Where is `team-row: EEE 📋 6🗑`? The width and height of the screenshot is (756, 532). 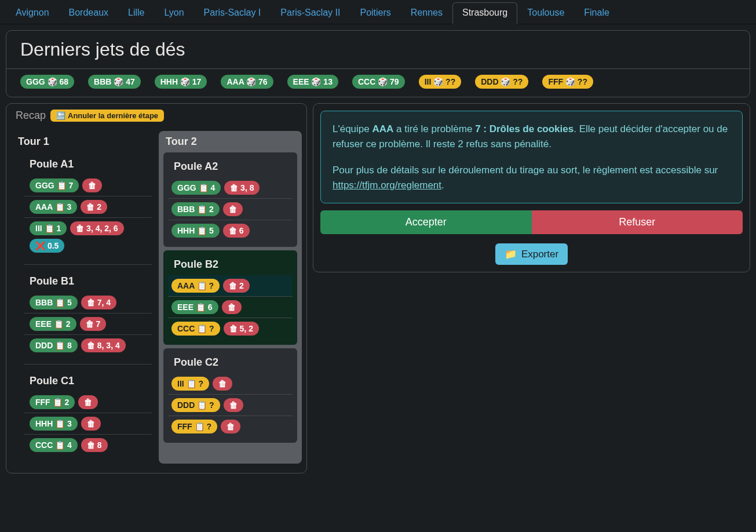
team-row: EEE 📋 6🗑 is located at coordinates (231, 307).